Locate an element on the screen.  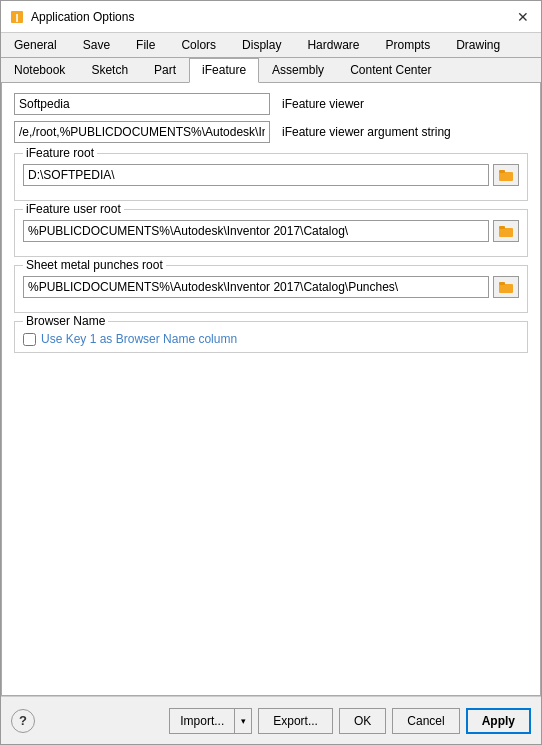
sheet-metal-root-input is located at coordinates (256, 287).